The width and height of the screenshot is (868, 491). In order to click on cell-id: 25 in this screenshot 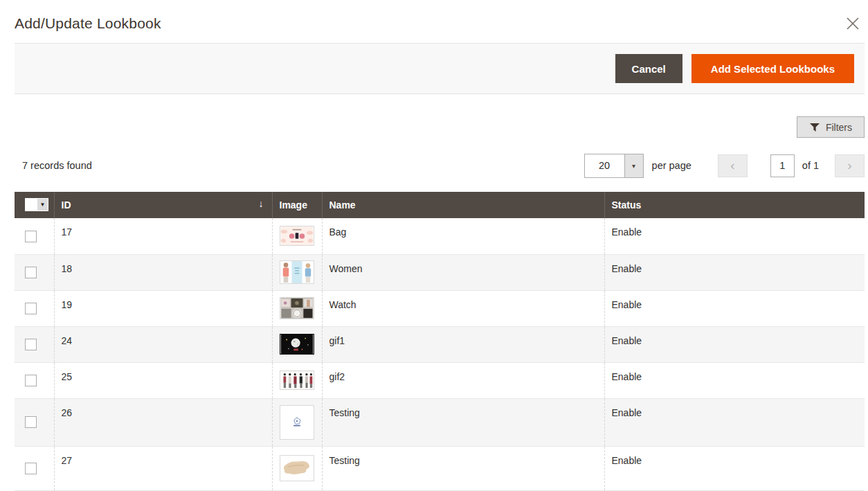, I will do `click(163, 380)`.